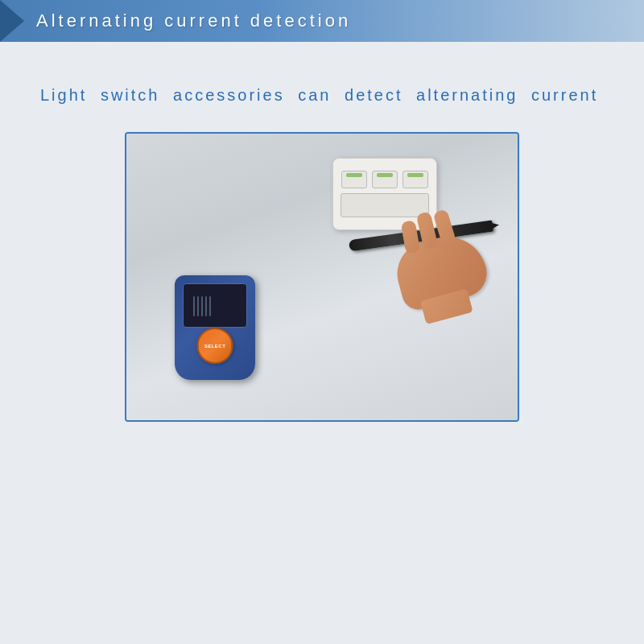 Image resolution: width=644 pixels, height=644 pixels. I want to click on hand-skin, so click(441, 270).